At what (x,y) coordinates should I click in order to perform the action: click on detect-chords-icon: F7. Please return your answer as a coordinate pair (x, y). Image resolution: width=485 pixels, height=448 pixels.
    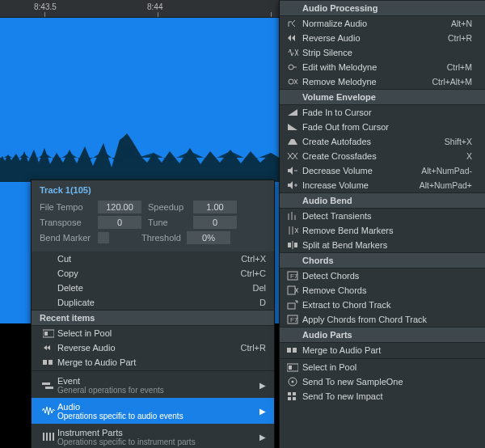
    Looking at the image, I should click on (293, 276).